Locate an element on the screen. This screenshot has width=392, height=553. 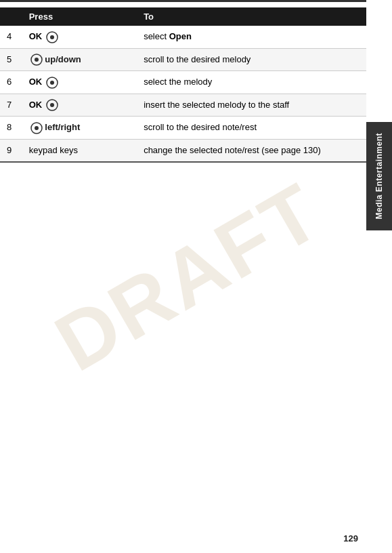
row-press: up/down is located at coordinates (80, 60).